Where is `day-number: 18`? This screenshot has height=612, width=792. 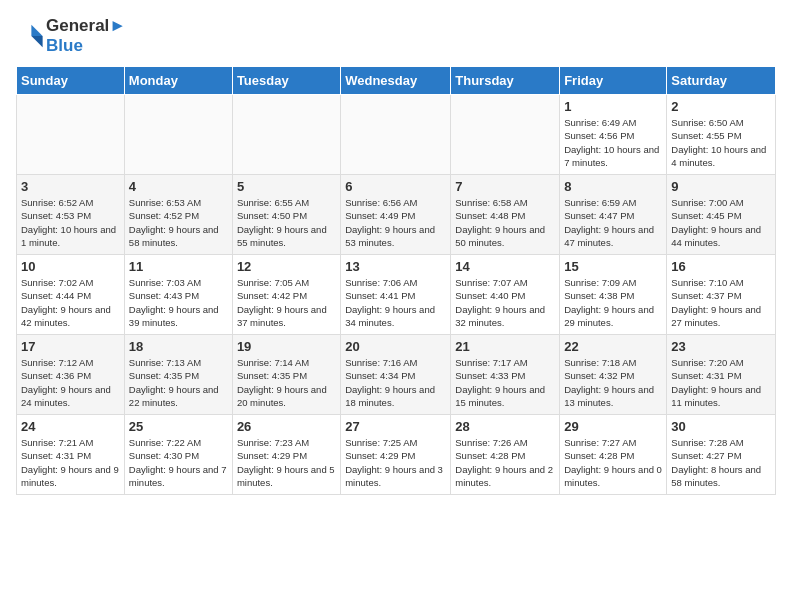
day-number: 18 is located at coordinates (178, 346).